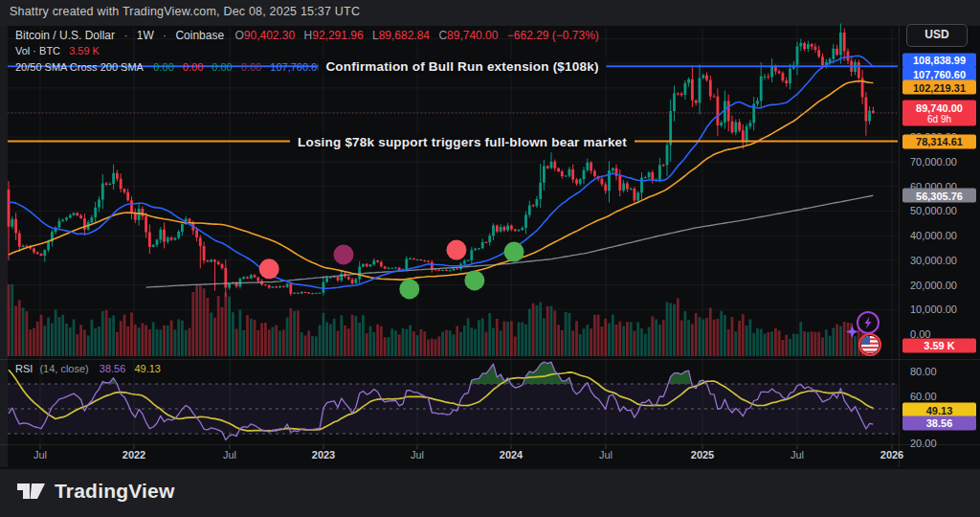 The width and height of the screenshot is (980, 517). Describe the element at coordinates (113, 369) in the screenshot. I see `rsi-value: 38.56` at that location.